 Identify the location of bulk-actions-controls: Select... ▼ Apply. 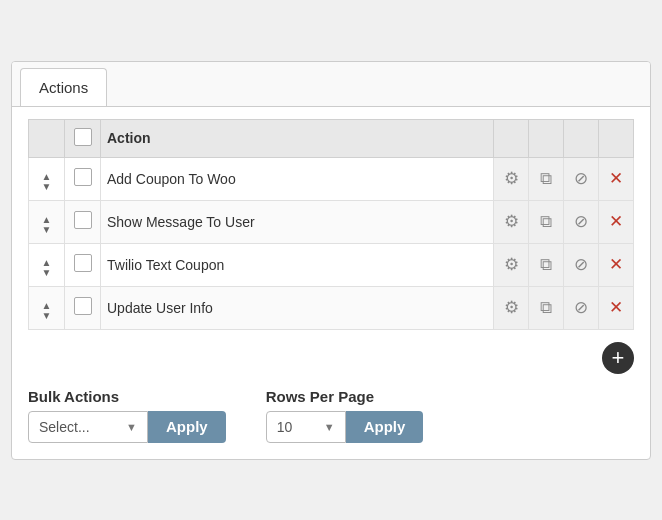
(127, 427).